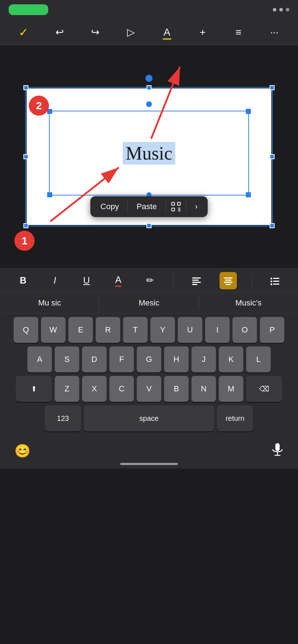 The width and height of the screenshot is (298, 644). Describe the element at coordinates (149, 303) in the screenshot. I see `autocorrect-option-2: Mesic` at that location.